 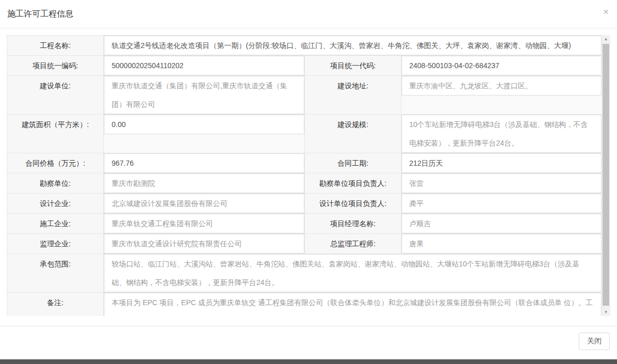 I want to click on project-manager-value: 卢顺吉, so click(x=501, y=224).